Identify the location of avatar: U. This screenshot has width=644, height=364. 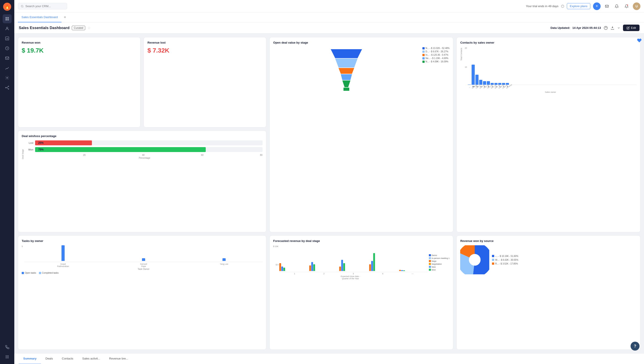
(636, 6).